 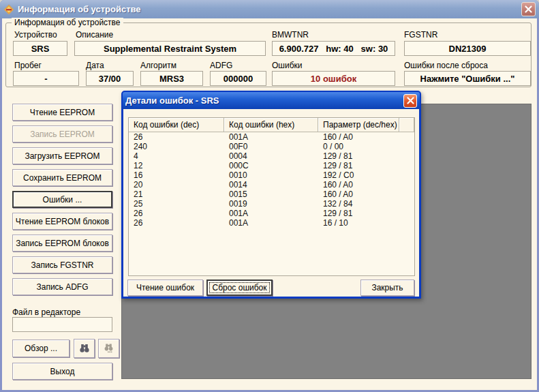 I want to click on window-close-button, so click(x=529, y=10).